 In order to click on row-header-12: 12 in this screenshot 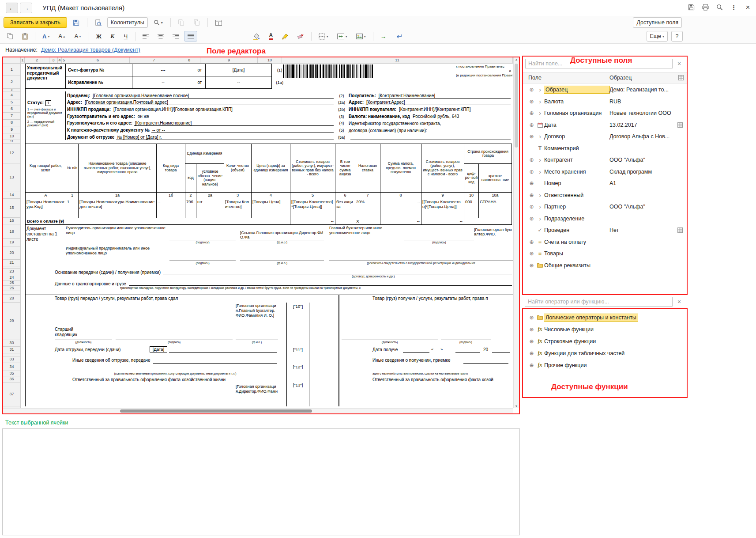, I will do `click(11, 154)`.